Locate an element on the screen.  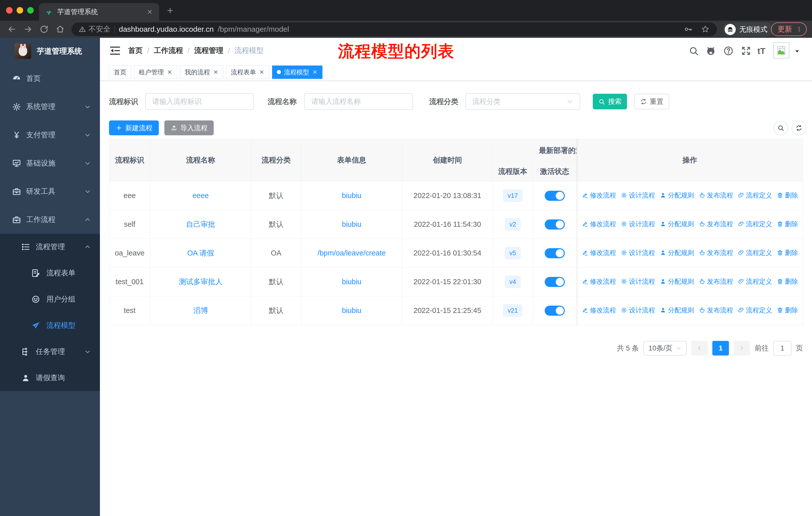
security-chip: 不安全 is located at coordinates (94, 29).